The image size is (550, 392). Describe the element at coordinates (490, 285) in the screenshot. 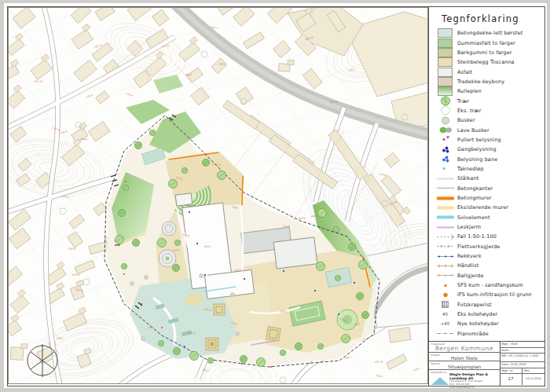

I see `legend-item-label: SFS kum - sandfangskum` at that location.